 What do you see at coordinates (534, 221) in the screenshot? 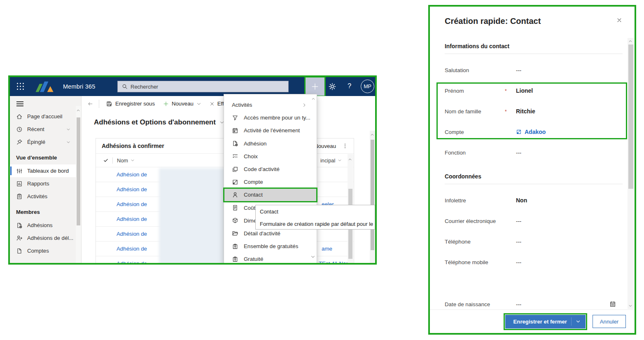
I see `field-row-courrier-lectronique: Courrier électronique---` at bounding box center [534, 221].